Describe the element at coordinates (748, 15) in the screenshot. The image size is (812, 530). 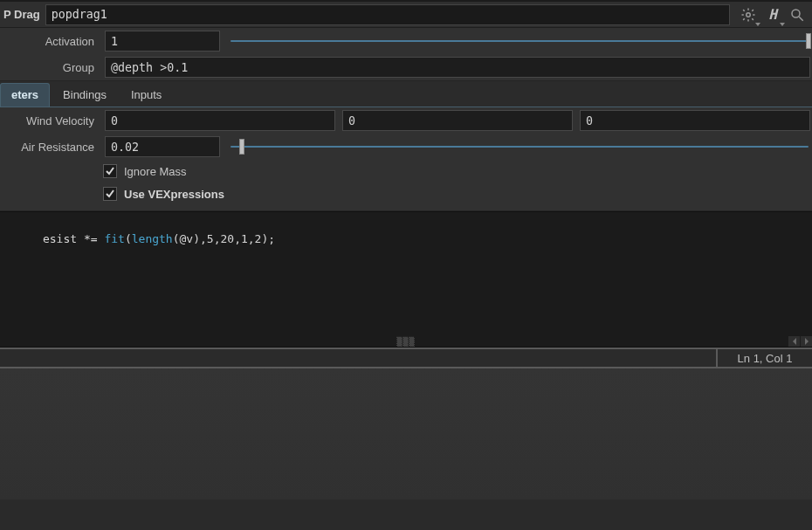
I see `gear-icon` at that location.